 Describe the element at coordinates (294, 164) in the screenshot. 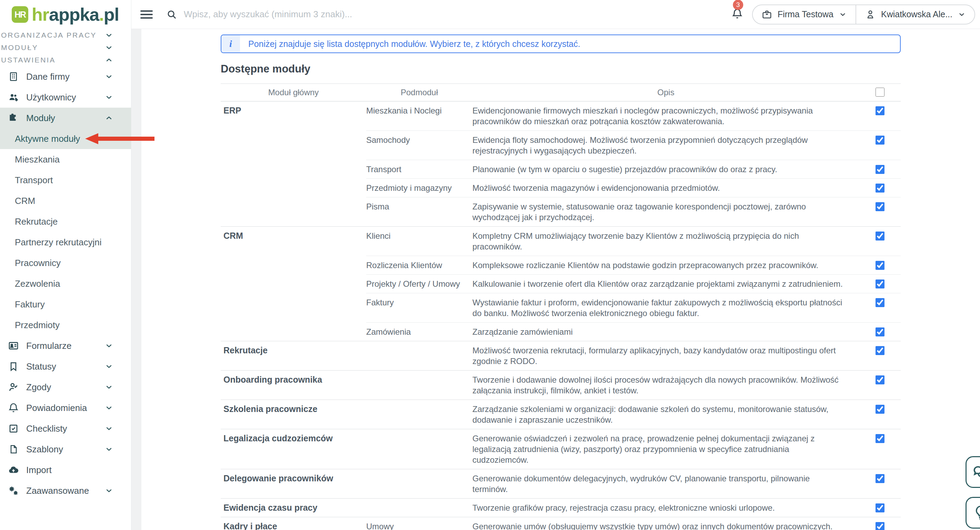

I see `main-module-name: ERP` at that location.